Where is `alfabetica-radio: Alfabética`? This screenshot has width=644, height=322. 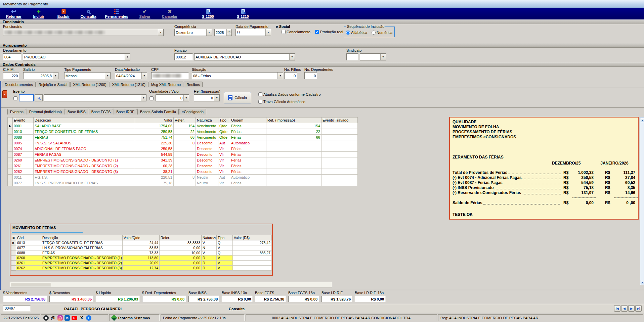
alfabetica-radio: Alfabética is located at coordinates (357, 33).